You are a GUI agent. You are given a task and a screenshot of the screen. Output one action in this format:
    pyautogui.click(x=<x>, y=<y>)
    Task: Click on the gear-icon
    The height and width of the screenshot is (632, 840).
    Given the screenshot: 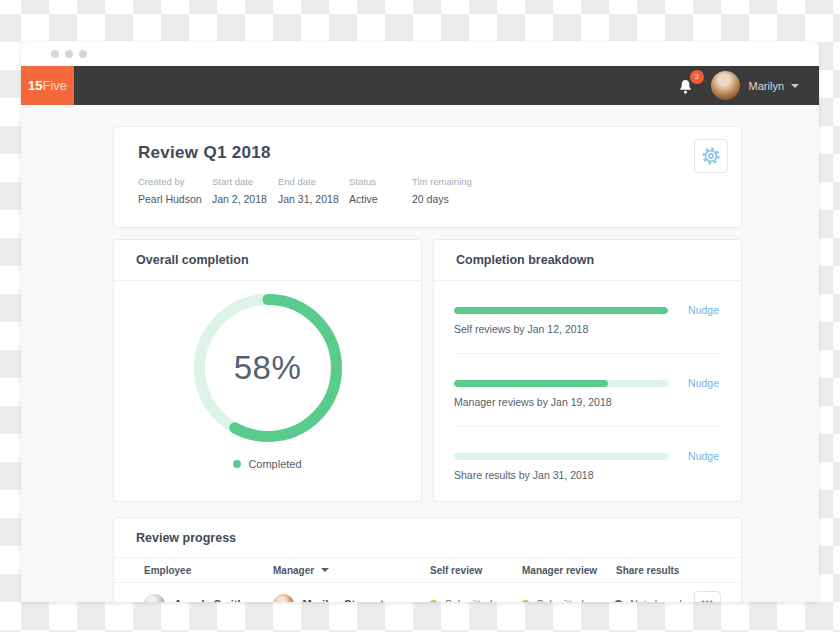 What is the action you would take?
    pyautogui.click(x=711, y=156)
    